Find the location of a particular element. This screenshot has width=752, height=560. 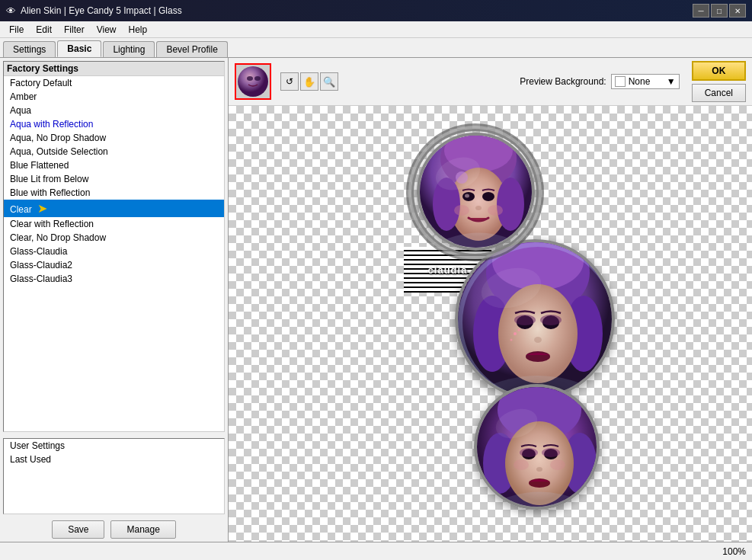

preset-clear: Clear ➤ is located at coordinates (114, 209).